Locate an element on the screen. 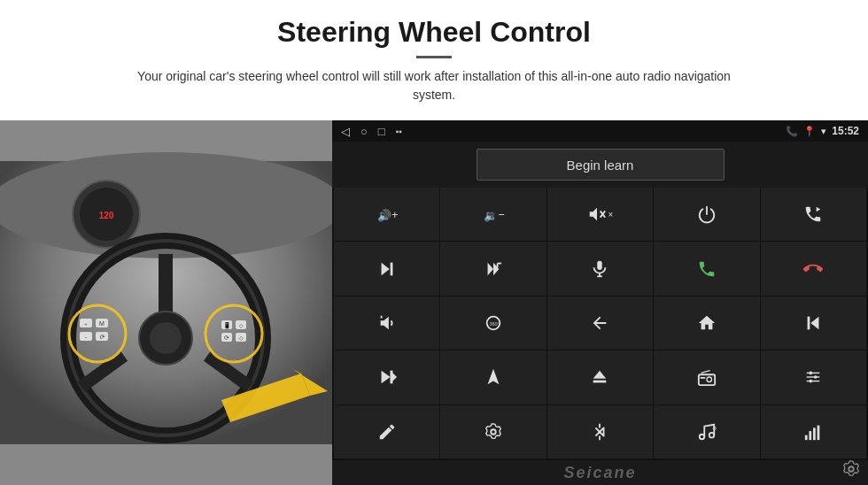 Image resolution: width=868 pixels, height=485 pixels. settings-button is located at coordinates (492, 432).